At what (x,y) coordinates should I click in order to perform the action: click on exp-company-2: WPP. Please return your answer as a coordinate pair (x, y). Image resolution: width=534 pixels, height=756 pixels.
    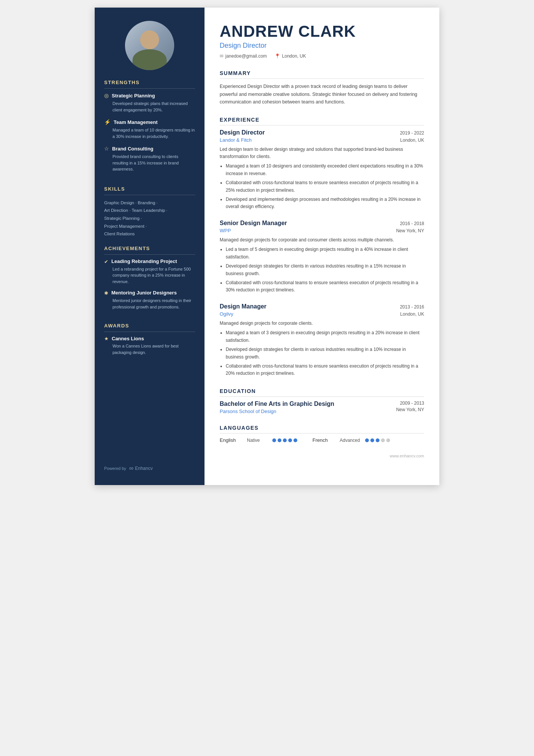
    Looking at the image, I should click on (225, 230).